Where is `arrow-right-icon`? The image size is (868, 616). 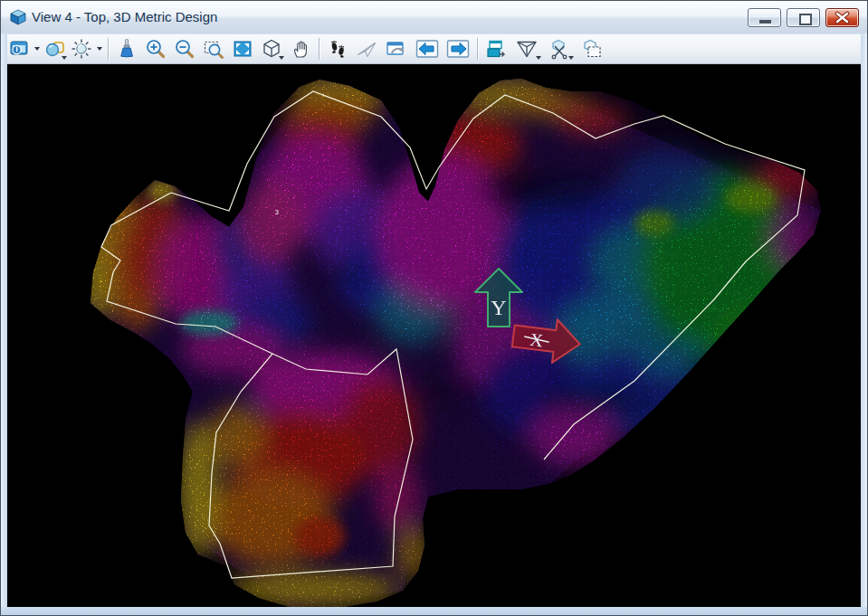
arrow-right-icon is located at coordinates (458, 49).